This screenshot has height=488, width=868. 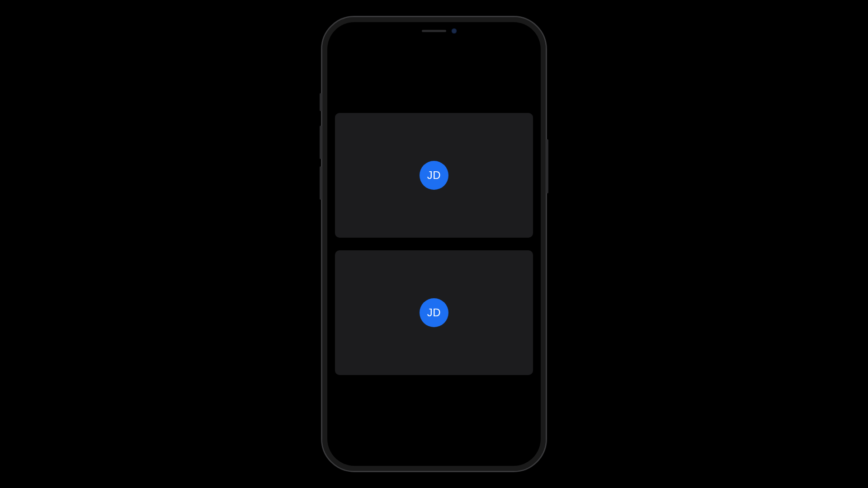 What do you see at coordinates (454, 31) in the screenshot?
I see `front-camera-icon` at bounding box center [454, 31].